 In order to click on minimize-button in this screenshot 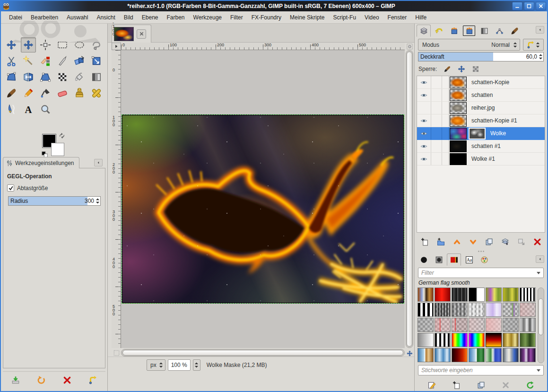, I will do `click(517, 6)`.